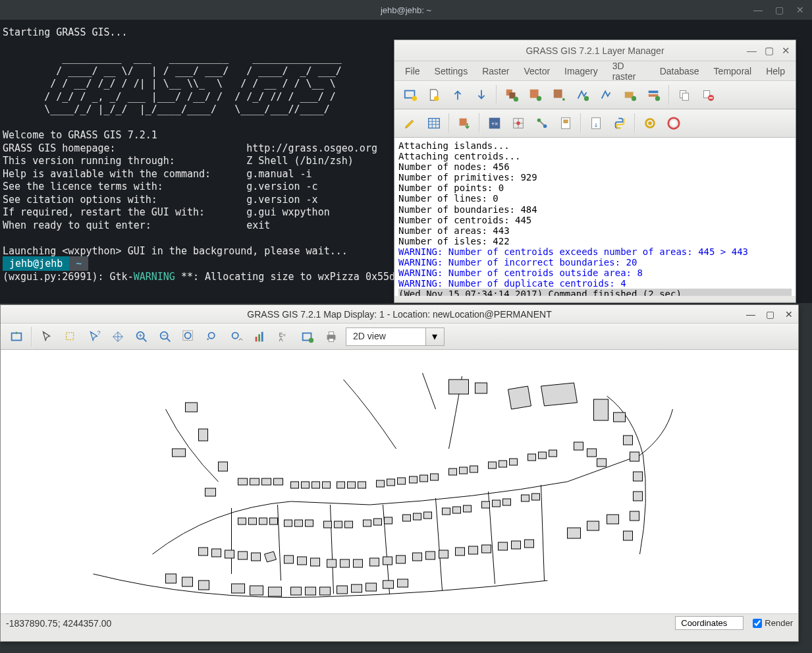 This screenshot has height=653, width=812. What do you see at coordinates (684, 95) in the screenshot?
I see `copy-layer-icon` at bounding box center [684, 95].